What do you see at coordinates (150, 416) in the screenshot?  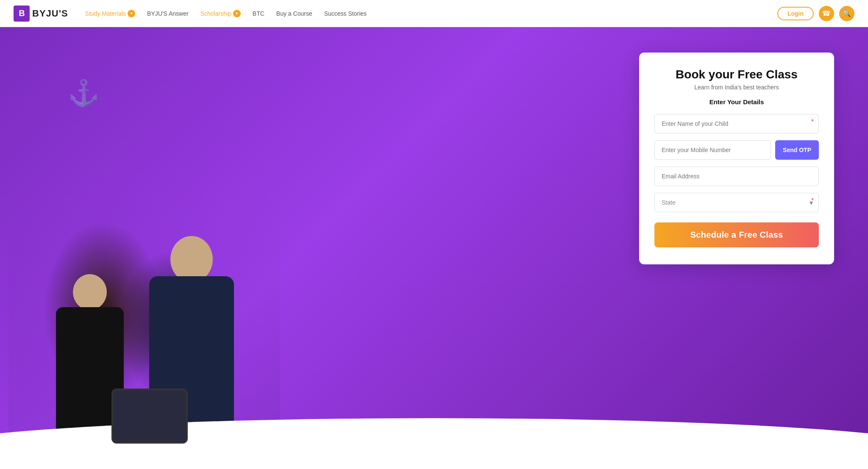 I see `tablet-screen` at bounding box center [150, 416].